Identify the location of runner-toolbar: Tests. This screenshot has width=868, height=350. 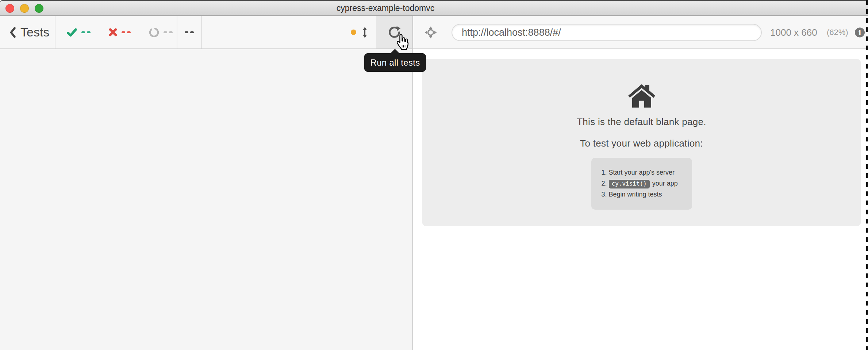
(434, 33).